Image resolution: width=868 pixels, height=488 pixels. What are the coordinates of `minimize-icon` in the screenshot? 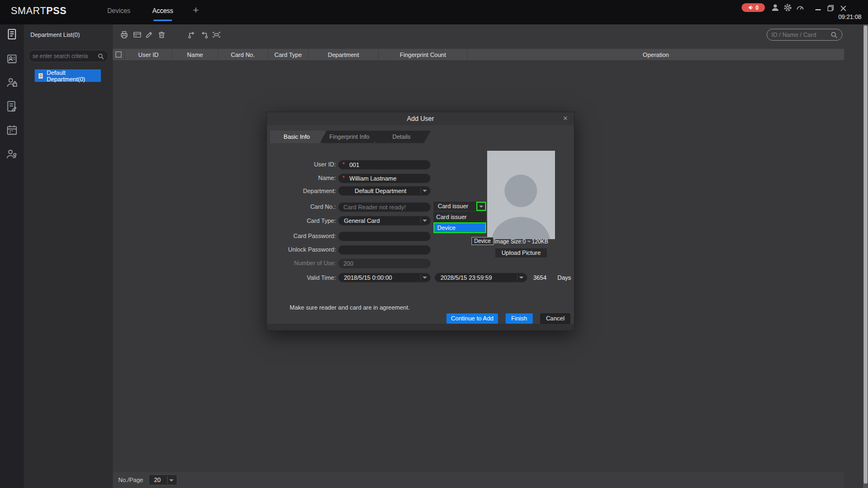 It's located at (818, 8).